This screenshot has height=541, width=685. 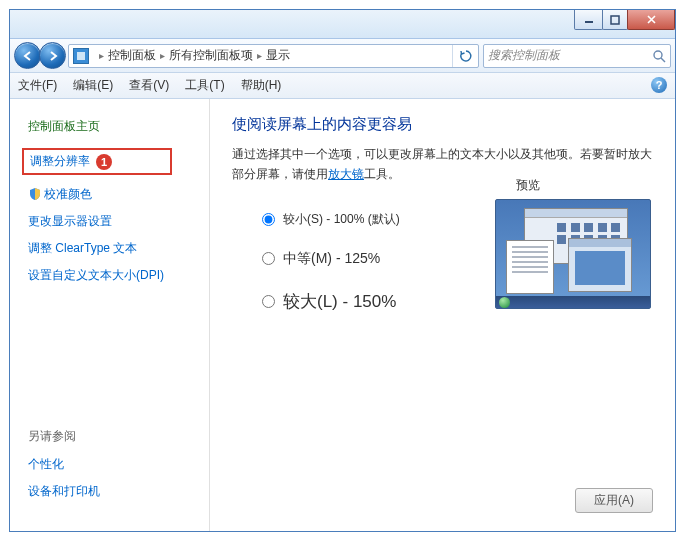 I want to click on control-panel-home-link: 控制面板主页, so click(x=118, y=129).